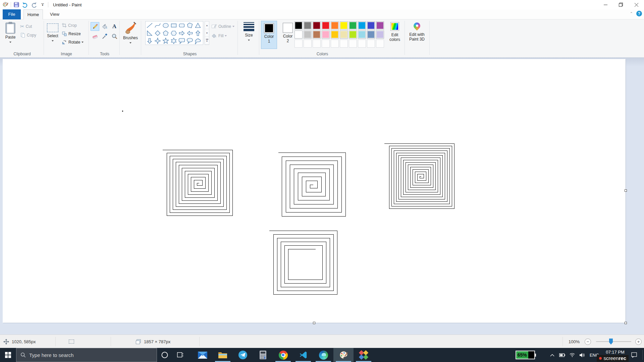 The height and width of the screenshot is (362, 644). Describe the element at coordinates (198, 33) in the screenshot. I see `shape-arrow-up-icon` at that location.